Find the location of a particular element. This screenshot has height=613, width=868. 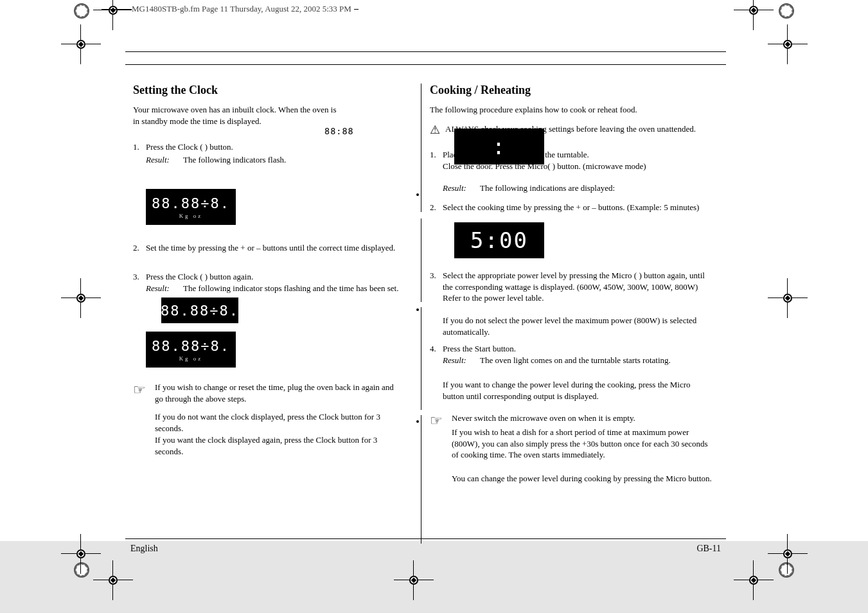

tip3: If you want the clock displayed again, p… is located at coordinates (279, 446).